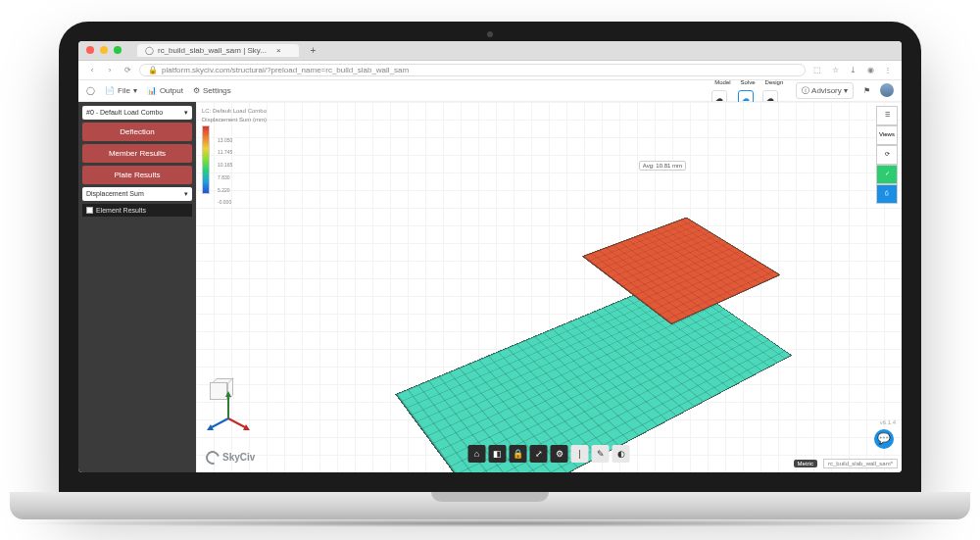 Image resolution: width=980 pixels, height=540 pixels. What do you see at coordinates (165, 90) in the screenshot?
I see `output-menu: 📊 Output` at bounding box center [165, 90].